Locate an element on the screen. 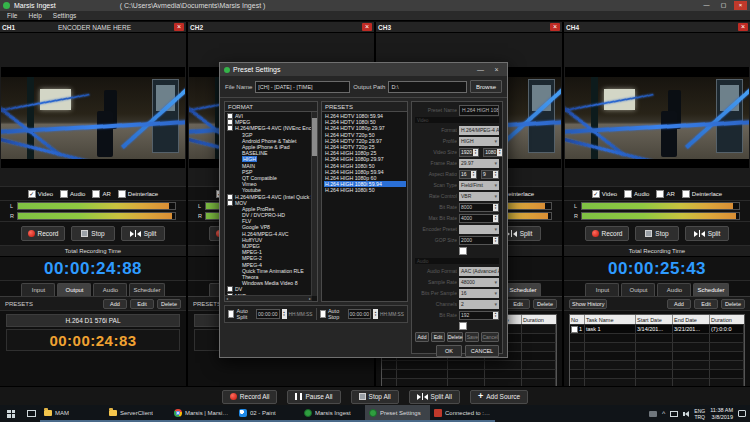  add-preset-button: Add is located at coordinates (422, 337).